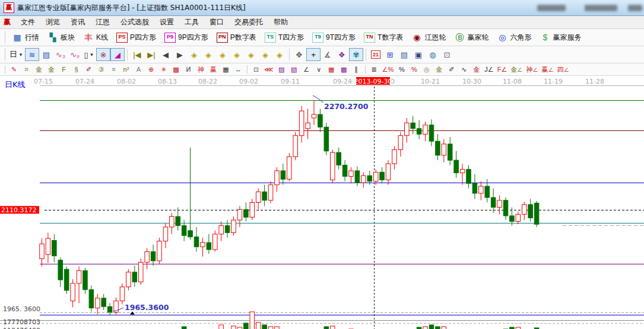 This screenshot has height=329, width=644. I want to click on drawbar-spiral-5-button: §, so click(76, 69).